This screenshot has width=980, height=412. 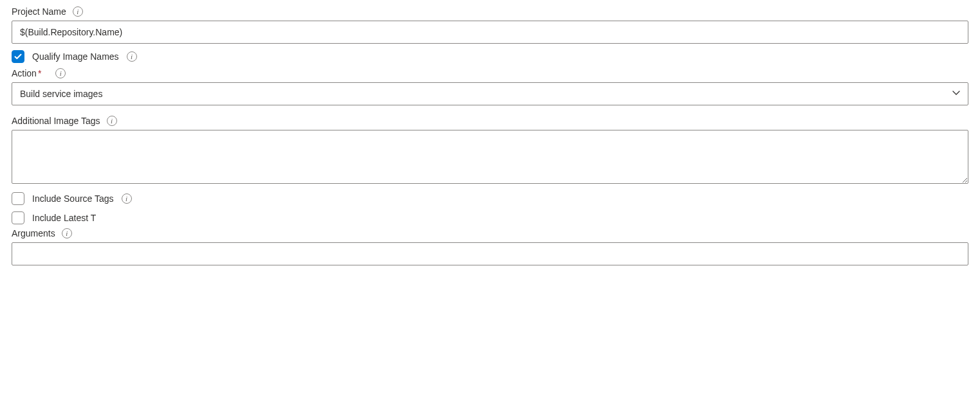 What do you see at coordinates (26, 73) in the screenshot?
I see `action-label: Action*` at bounding box center [26, 73].